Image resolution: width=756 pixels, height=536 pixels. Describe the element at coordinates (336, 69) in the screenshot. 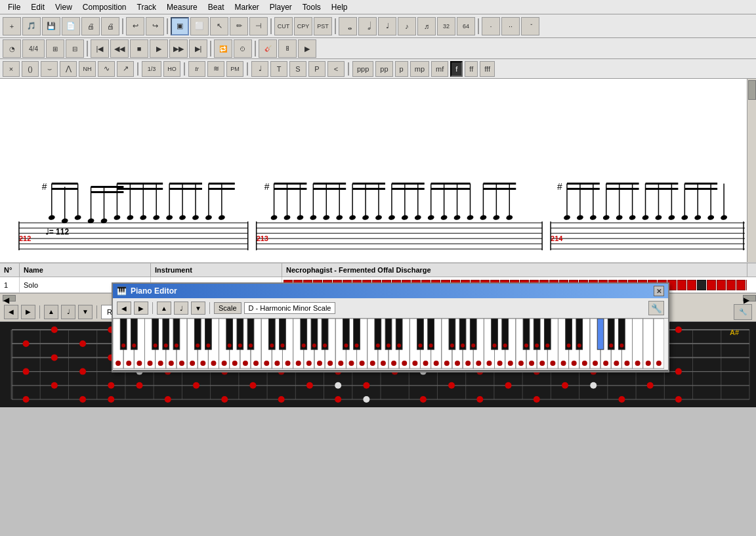

I see `arrow-button: <` at that location.